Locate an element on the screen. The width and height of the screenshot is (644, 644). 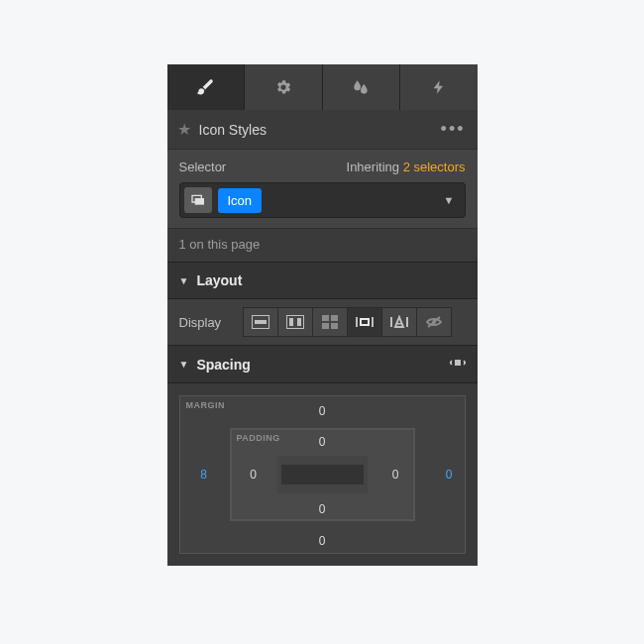
display-label: Display is located at coordinates (211, 323).